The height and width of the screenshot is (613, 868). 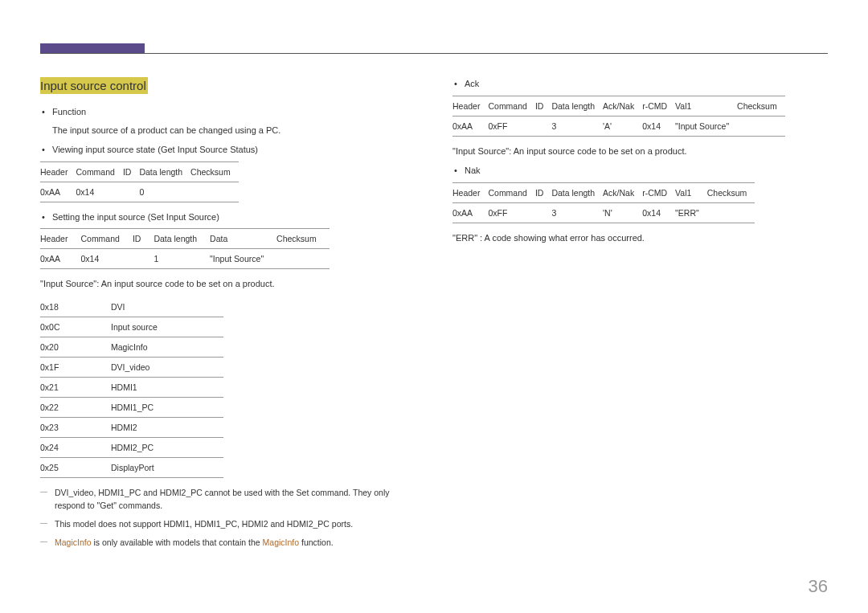 I want to click on td: HDMI2, so click(x=167, y=427).